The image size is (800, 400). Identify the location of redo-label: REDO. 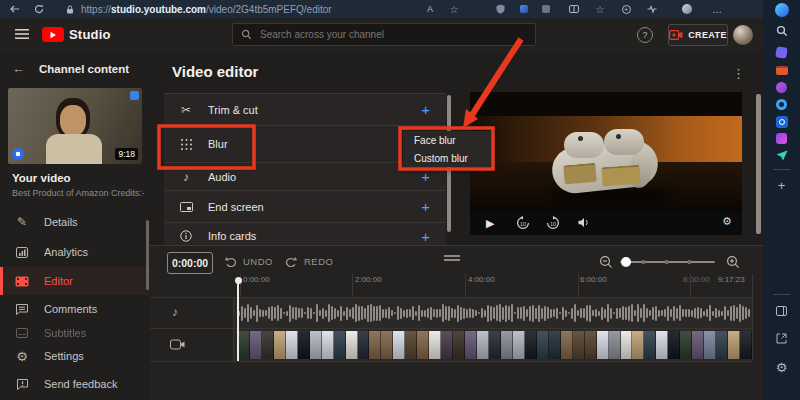
(318, 262).